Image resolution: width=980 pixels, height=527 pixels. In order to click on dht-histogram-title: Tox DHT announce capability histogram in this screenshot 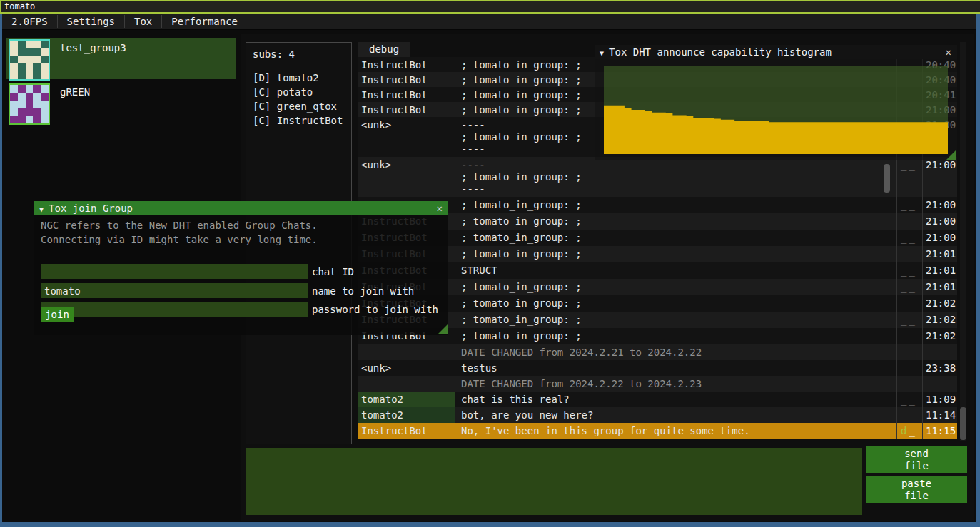, I will do `click(720, 52)`.